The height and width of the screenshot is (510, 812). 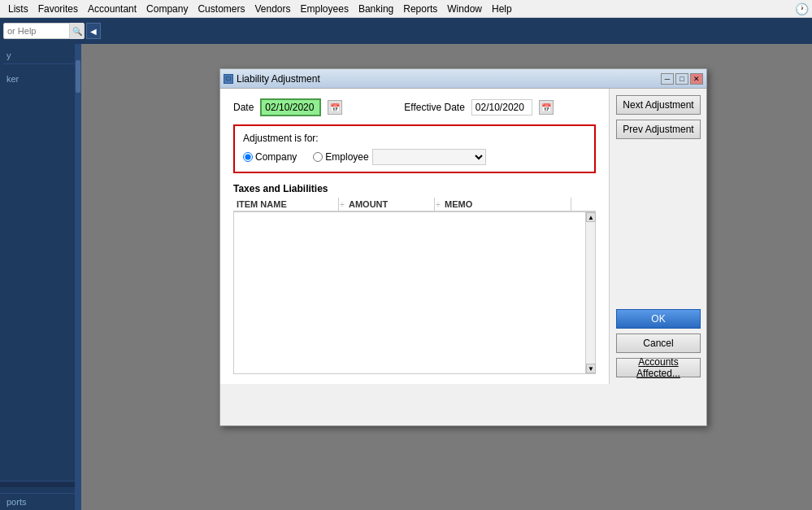 I want to click on employee-dropdown, so click(x=429, y=157).